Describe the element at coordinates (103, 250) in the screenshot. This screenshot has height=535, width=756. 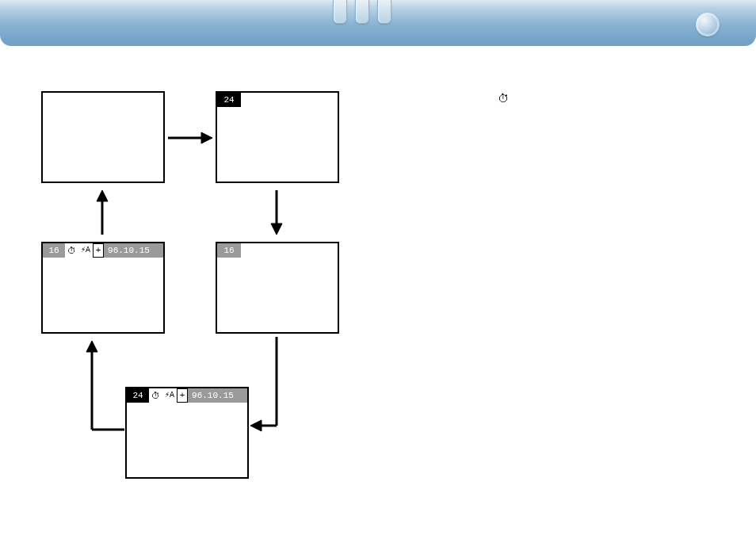
I see `lcd-header-3: 16 ⏱ ⚡A + 96.10.15` at that location.